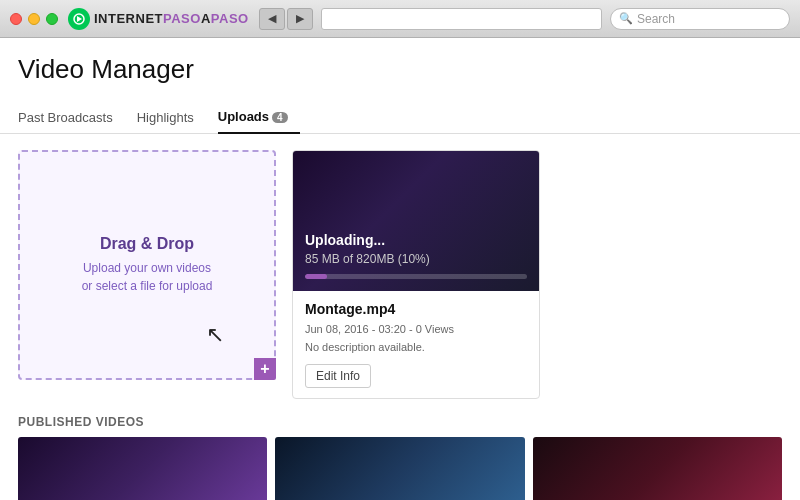  What do you see at coordinates (79, 19) in the screenshot?
I see `logo-icon` at bounding box center [79, 19].